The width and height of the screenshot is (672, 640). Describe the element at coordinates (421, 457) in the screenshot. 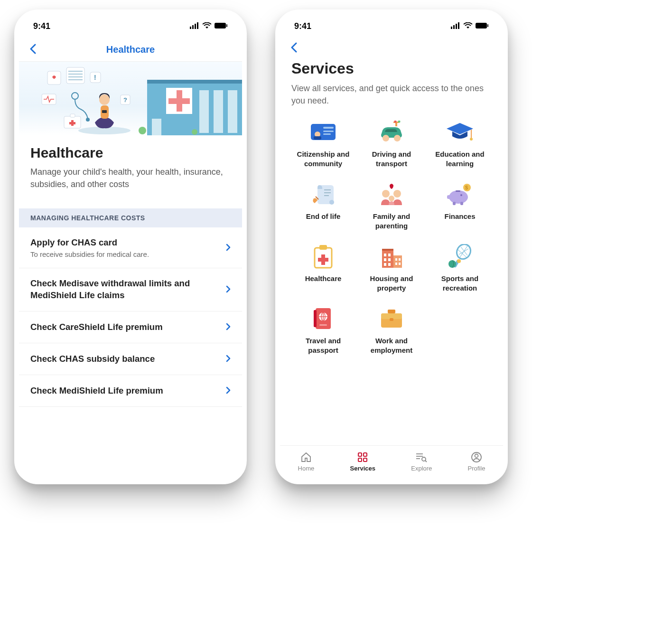

I see `explore-icon` at that location.